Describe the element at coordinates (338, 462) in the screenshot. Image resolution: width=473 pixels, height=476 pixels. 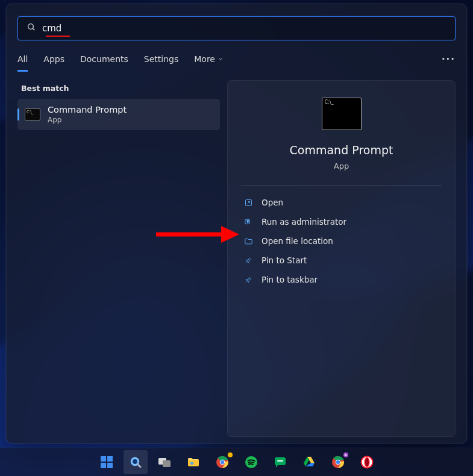
I see `taskbar-chrome-profile-button: s` at that location.